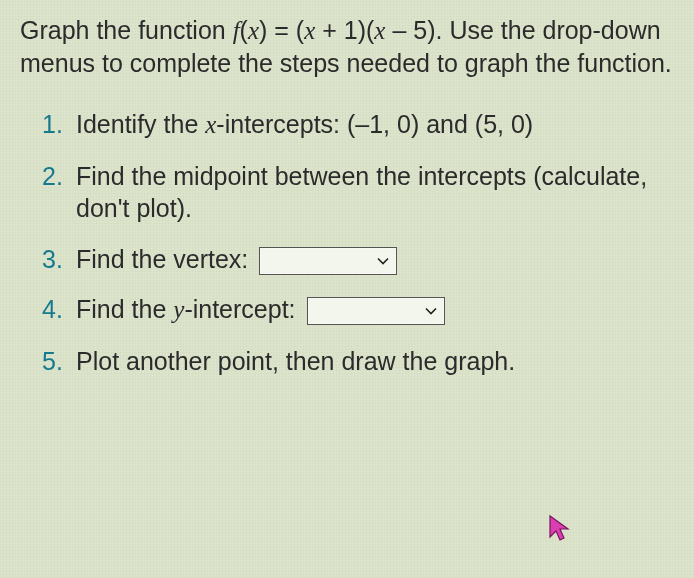 This screenshot has width=694, height=578. What do you see at coordinates (166, 259) in the screenshot?
I see `step-3-label: Find the vertex:` at bounding box center [166, 259].